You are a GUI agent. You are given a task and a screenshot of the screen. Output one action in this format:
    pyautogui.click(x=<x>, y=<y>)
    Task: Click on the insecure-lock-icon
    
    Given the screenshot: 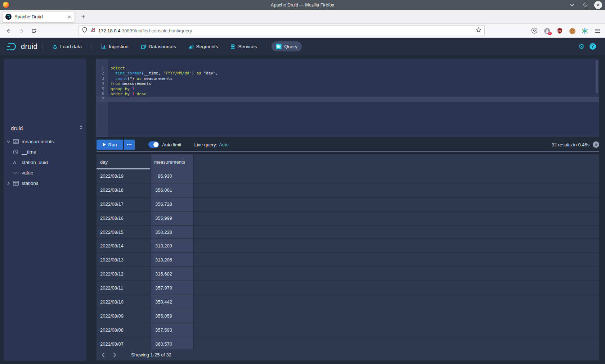 What is the action you would take?
    pyautogui.click(x=93, y=31)
    